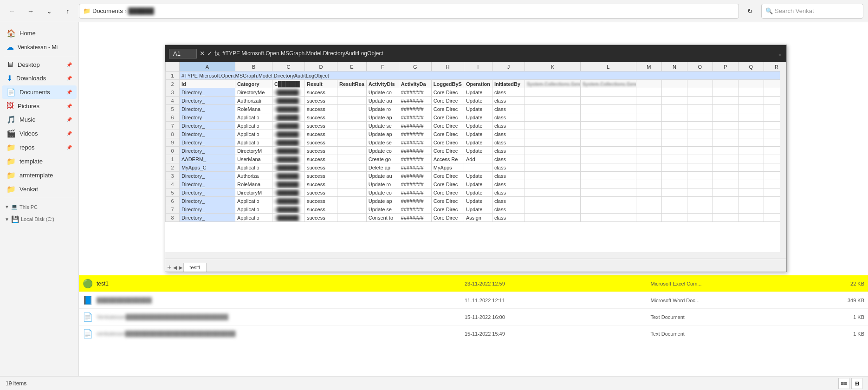 The width and height of the screenshot is (868, 390). Describe the element at coordinates (289, 92) in the screenshot. I see `table-cell: 8██████` at that location.